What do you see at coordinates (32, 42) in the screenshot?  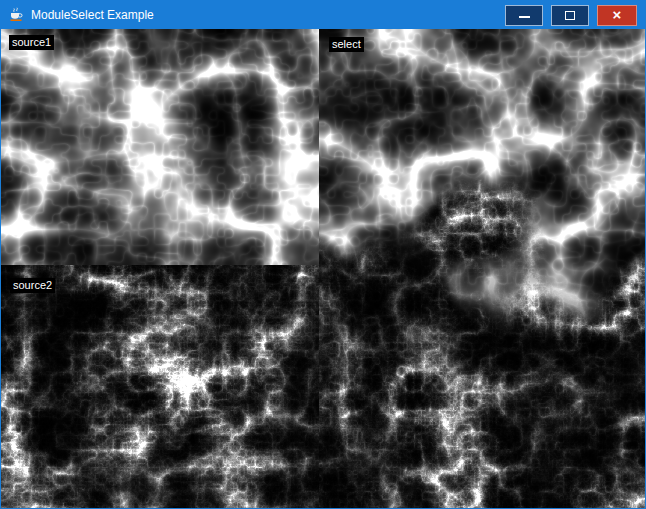 I see `image-label-source1: source1` at bounding box center [32, 42].